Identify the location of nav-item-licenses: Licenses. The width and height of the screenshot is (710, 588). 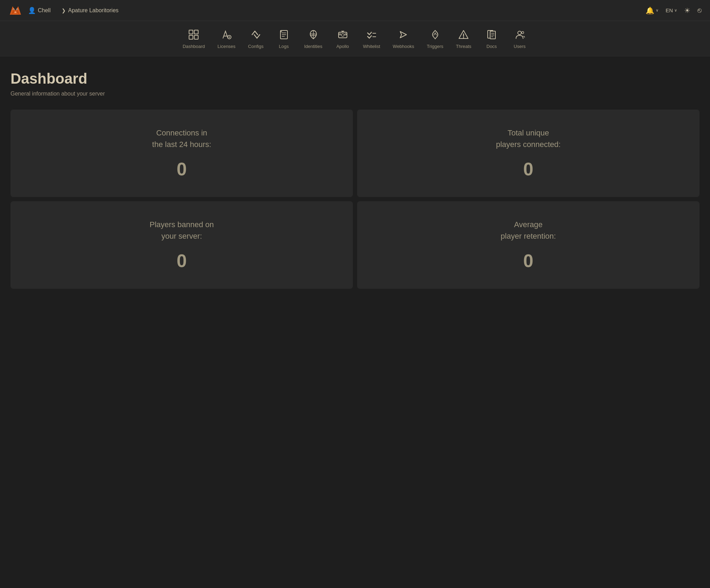
(226, 39).